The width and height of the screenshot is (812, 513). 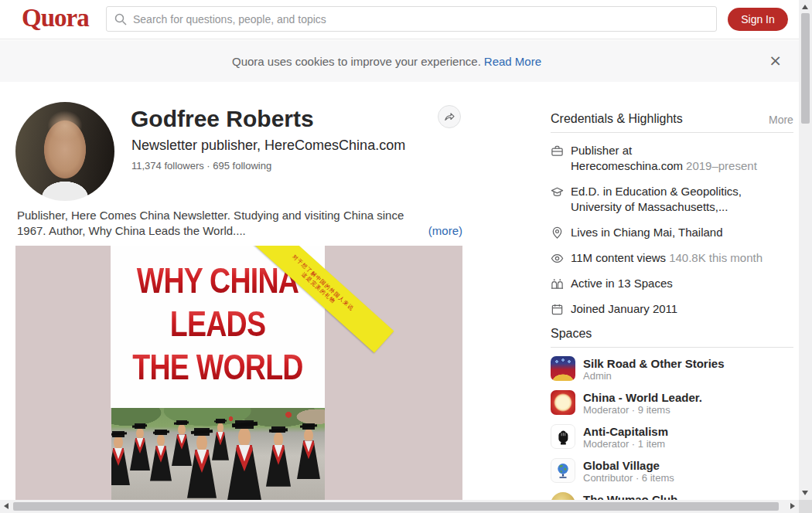 What do you see at coordinates (387, 62) in the screenshot?
I see `cookie-message: Quora uses cookies to improve your exper…` at bounding box center [387, 62].